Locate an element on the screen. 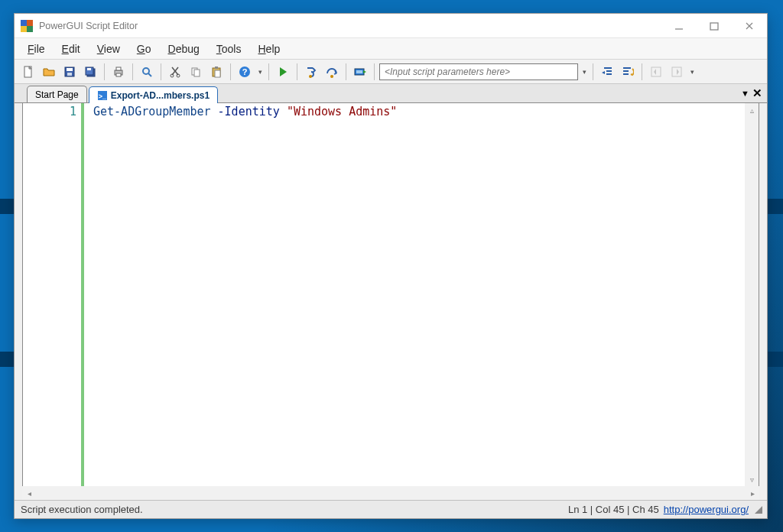  toolbar-overflow2: ▾ is located at coordinates (584, 72).